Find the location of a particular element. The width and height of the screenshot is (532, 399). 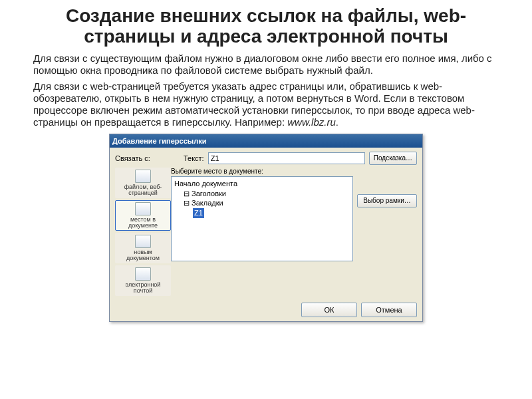

dialog-titlebar: Добавление гиперссылки is located at coordinates (266, 141).